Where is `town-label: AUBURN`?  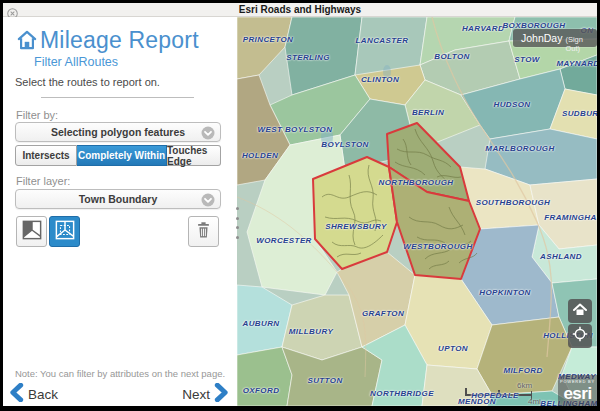
town-label: AUBURN is located at coordinates (260, 324).